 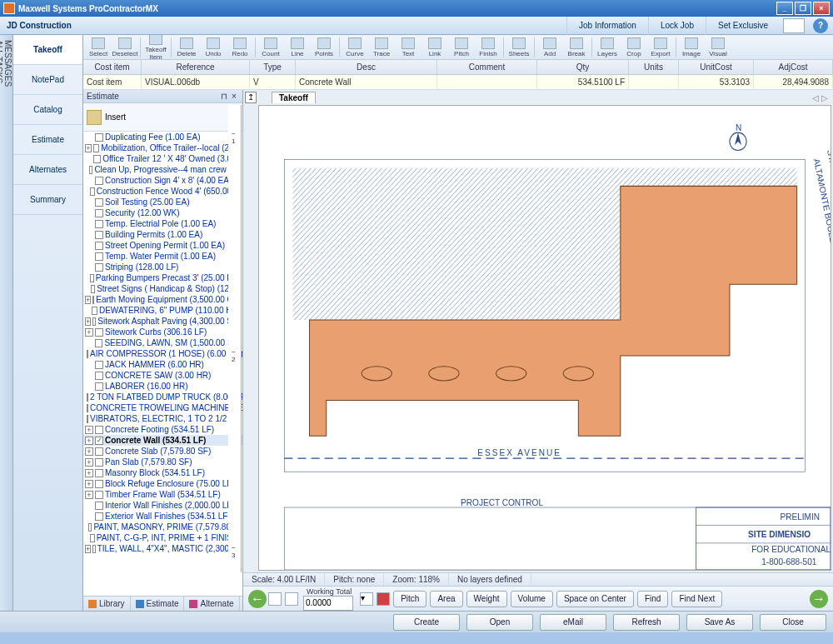 What do you see at coordinates (607, 47) in the screenshot?
I see `tool-layers: Layers` at bounding box center [607, 47].